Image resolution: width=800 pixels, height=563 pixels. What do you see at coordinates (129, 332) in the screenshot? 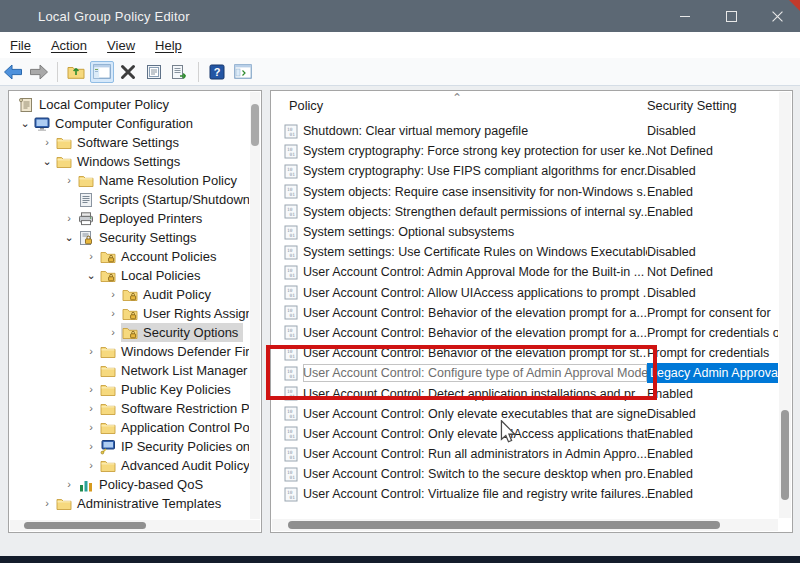
I see `tree-item-security-options: › Security Options` at bounding box center [129, 332].